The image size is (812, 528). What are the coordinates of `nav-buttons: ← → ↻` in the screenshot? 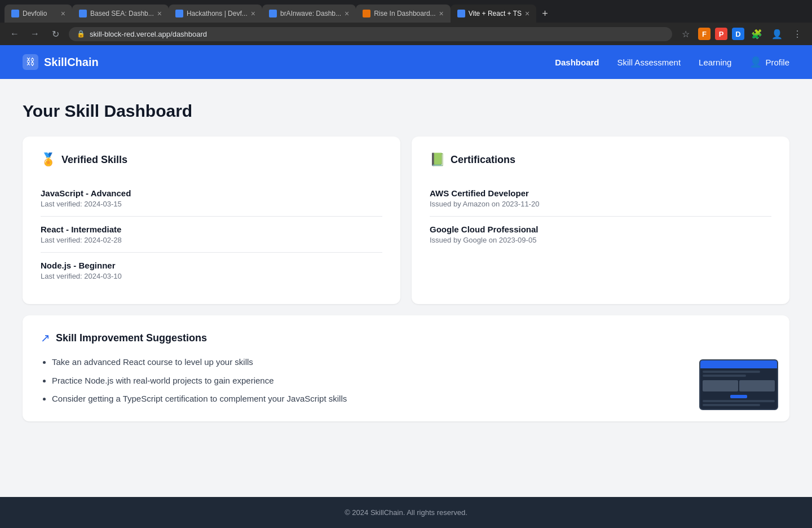 It's located at (35, 34).